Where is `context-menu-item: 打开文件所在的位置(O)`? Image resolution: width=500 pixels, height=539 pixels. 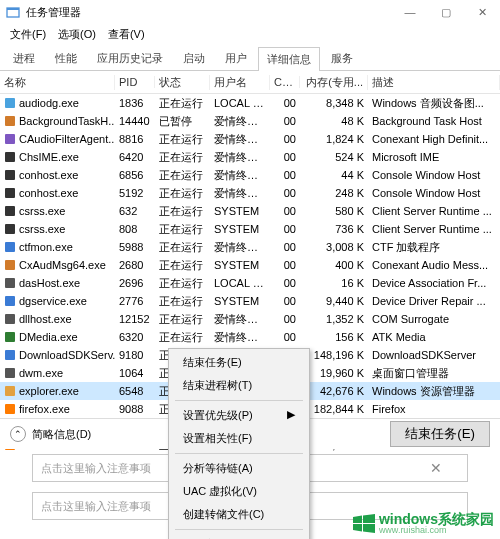
context-menu-item: 打开文件所在的位置(O) is located at coordinates (239, 536).